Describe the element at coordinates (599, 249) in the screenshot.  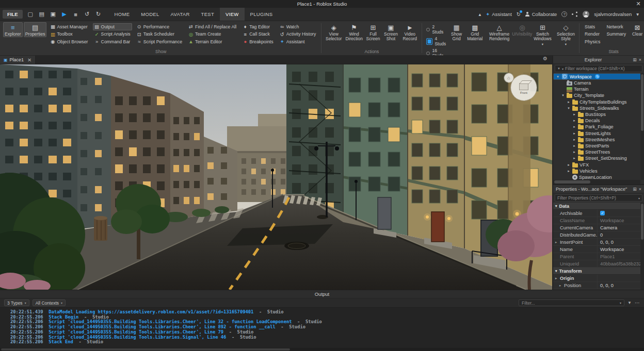
I see `property-row-name: NameWorkspace` at that location.